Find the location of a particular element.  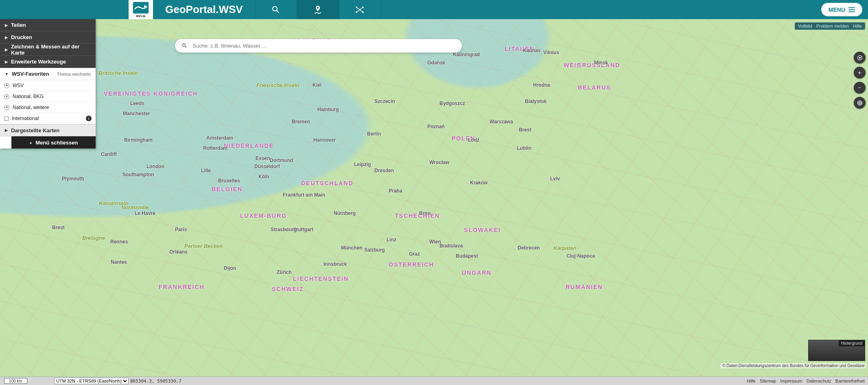

map-controls: ＋ － is located at coordinates (859, 80).